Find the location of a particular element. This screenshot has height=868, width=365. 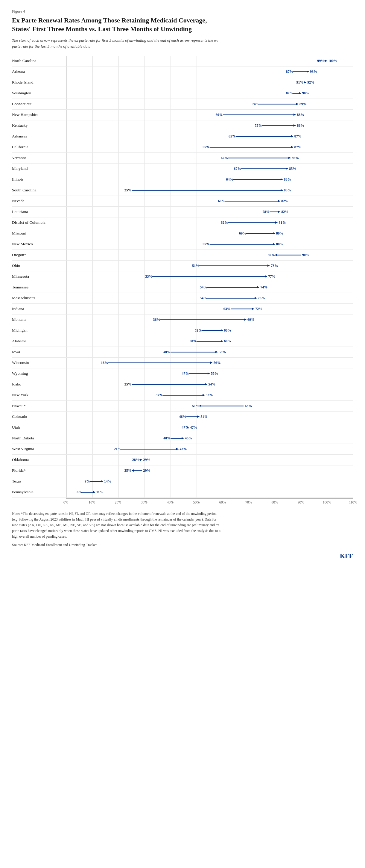

chart-row: Colorado46%51% is located at coordinates (182, 417).